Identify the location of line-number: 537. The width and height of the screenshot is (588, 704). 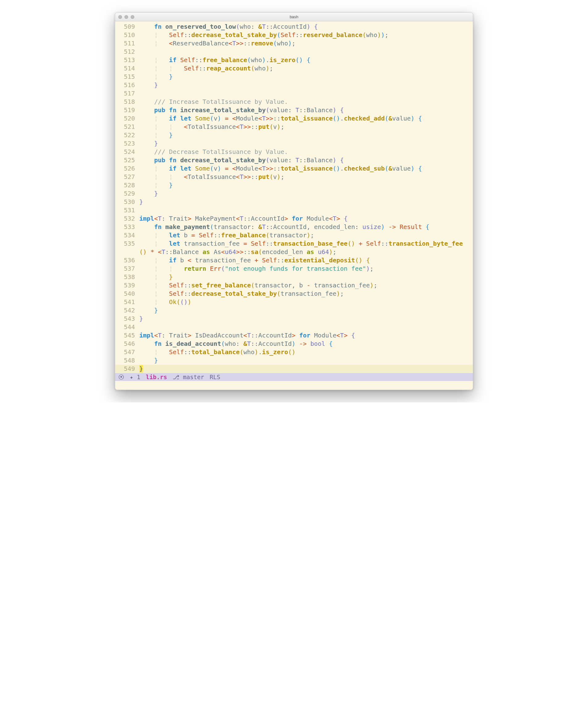
(127, 269).